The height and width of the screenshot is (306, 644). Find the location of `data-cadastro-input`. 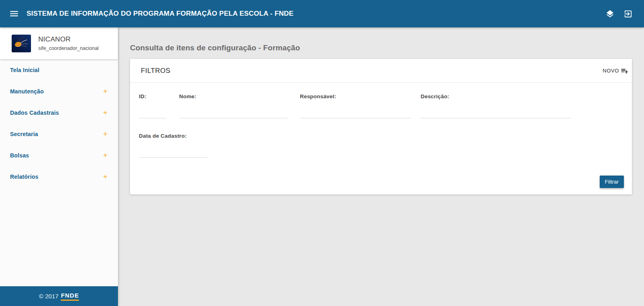

data-cadastro-input is located at coordinates (173, 155).